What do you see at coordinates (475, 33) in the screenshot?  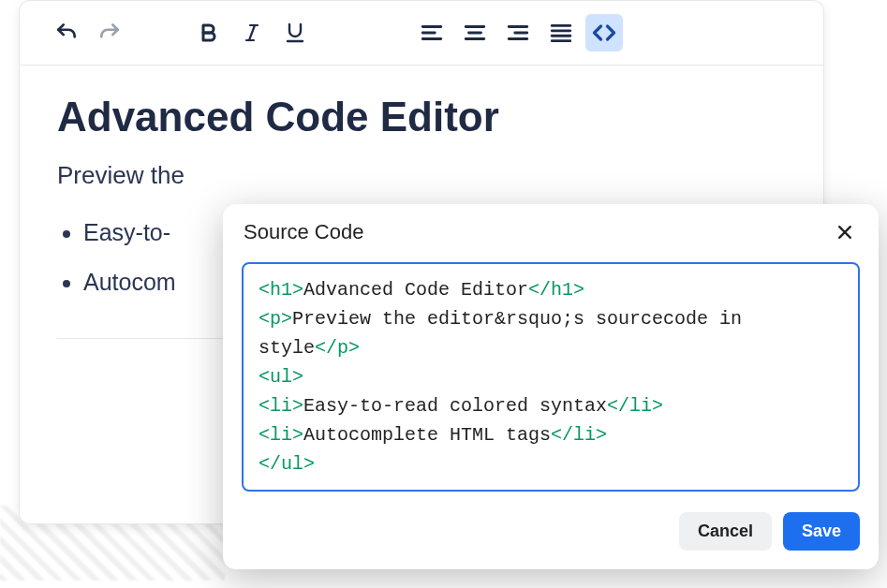 I see `align-center-button` at bounding box center [475, 33].